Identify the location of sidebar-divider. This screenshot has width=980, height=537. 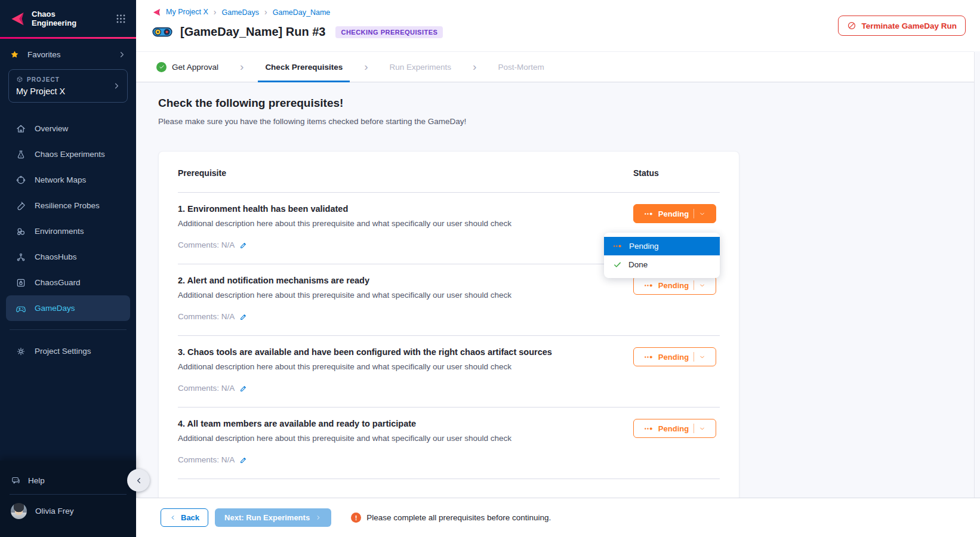
(68, 329).